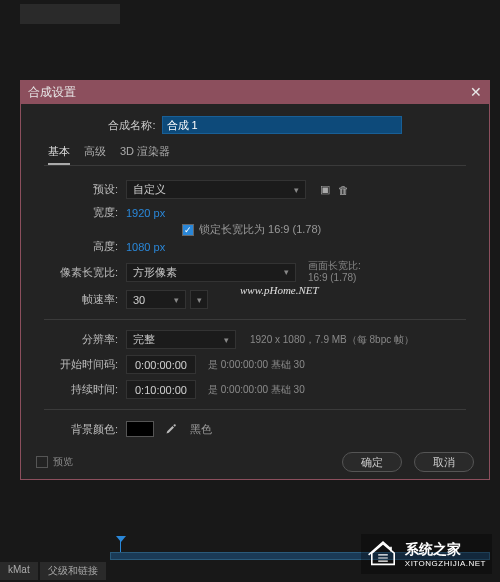 The width and height of the screenshot is (500, 582). I want to click on height-label: 高度:, so click(83, 246).